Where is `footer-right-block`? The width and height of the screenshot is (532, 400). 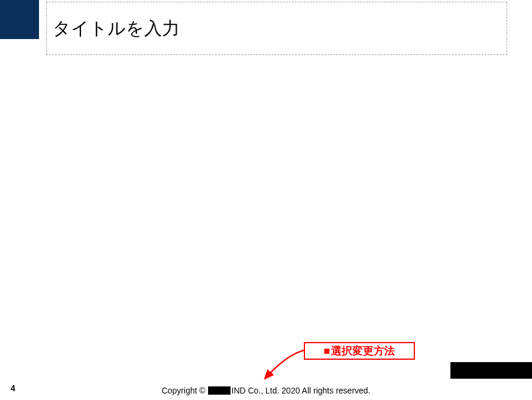 footer-right-block is located at coordinates (491, 370).